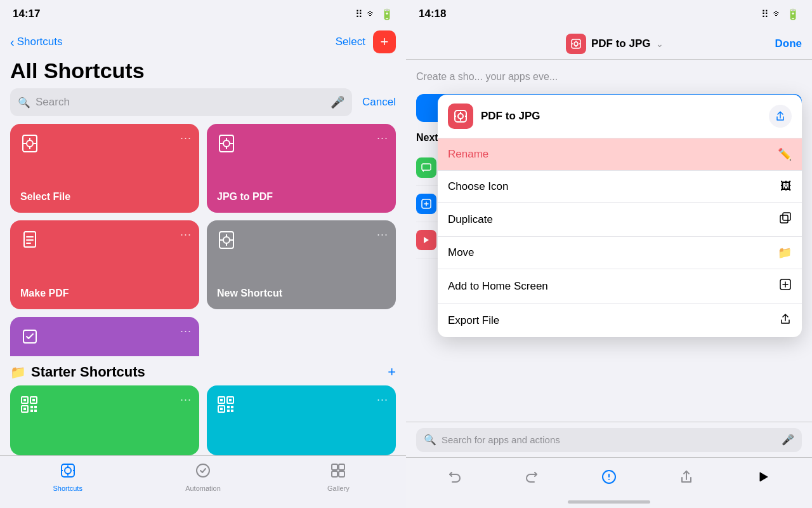  I want to click on microphone-icon-bottom: 🎤, so click(788, 439).